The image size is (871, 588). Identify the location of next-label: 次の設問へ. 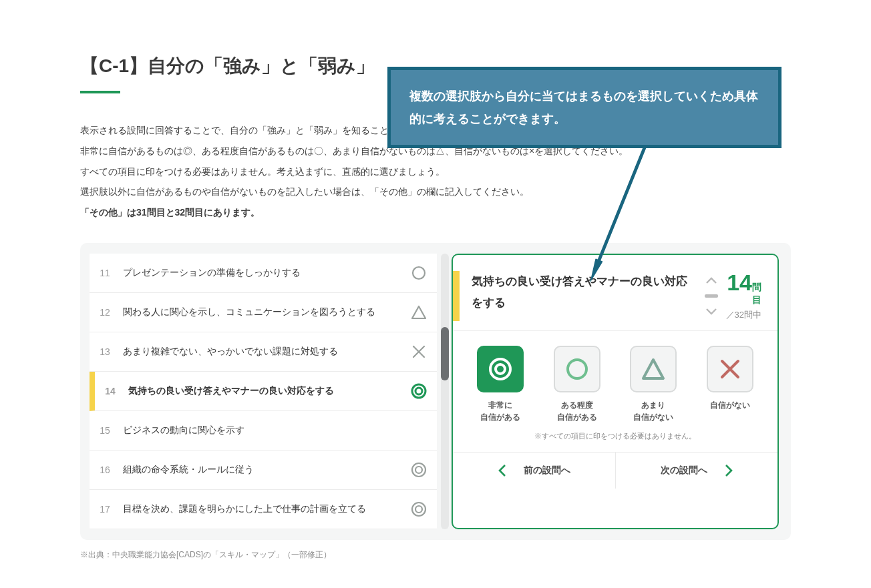
(684, 471).